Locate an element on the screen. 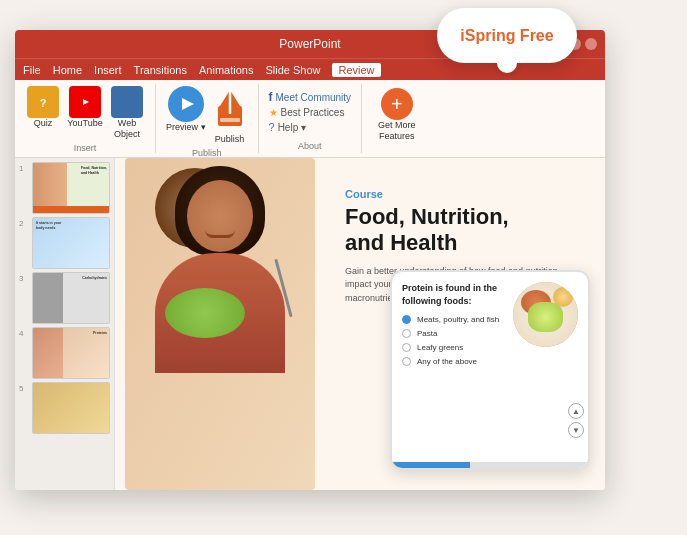 The image size is (687, 535). phone-question: Protein is found in the following foods: is located at coordinates (454, 294).